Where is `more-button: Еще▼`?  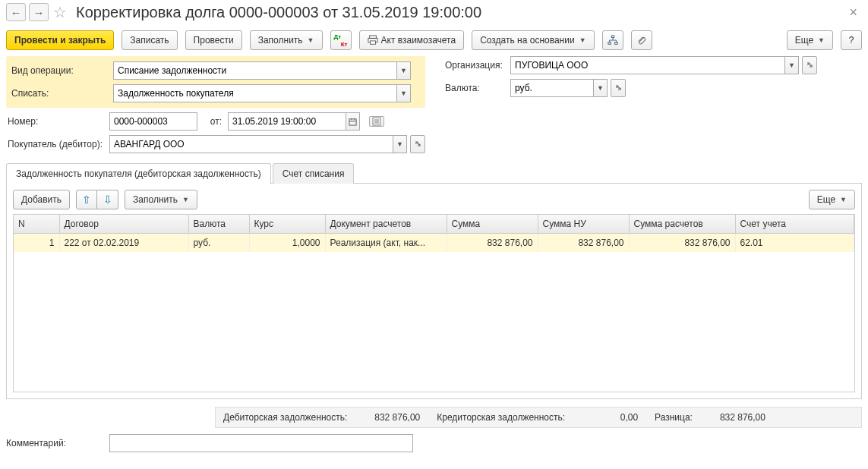
more-button: Еще▼ is located at coordinates (810, 40).